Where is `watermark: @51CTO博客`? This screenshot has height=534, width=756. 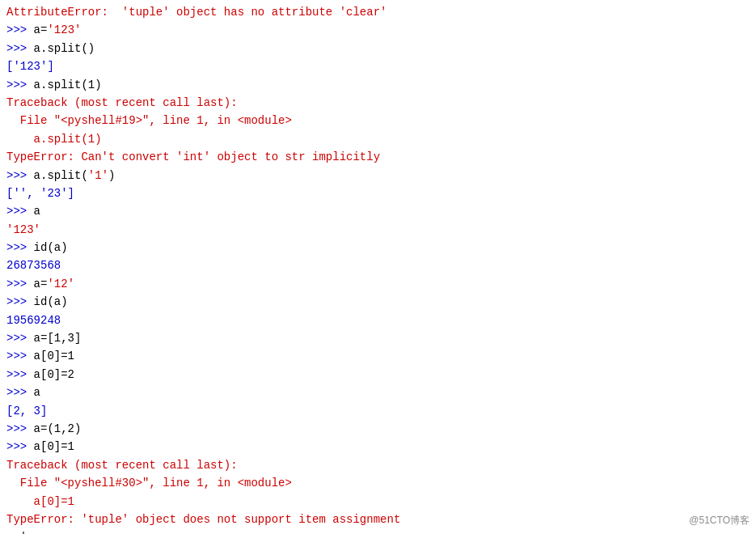 watermark: @51CTO博客 is located at coordinates (720, 520).